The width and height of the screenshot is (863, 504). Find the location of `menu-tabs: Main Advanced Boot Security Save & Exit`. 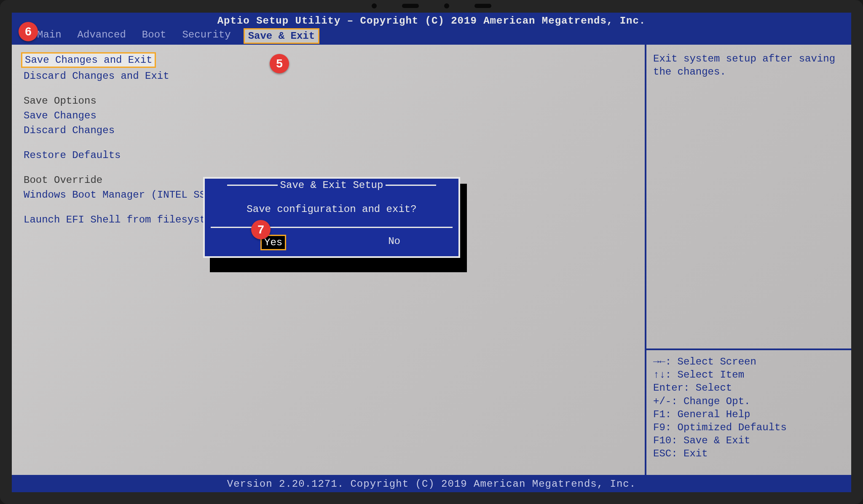

menu-tabs: Main Advanced Boot Security Save & Exit is located at coordinates (432, 36).